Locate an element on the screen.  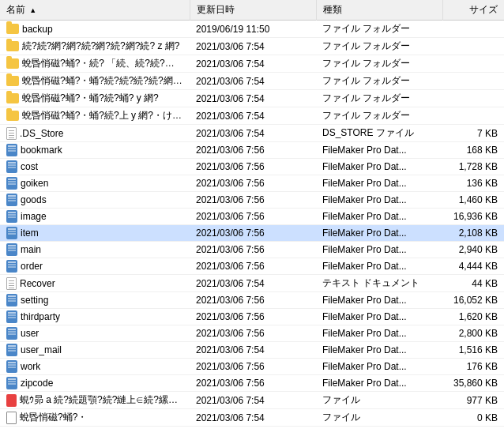
pdf-icon is located at coordinates (11, 401).